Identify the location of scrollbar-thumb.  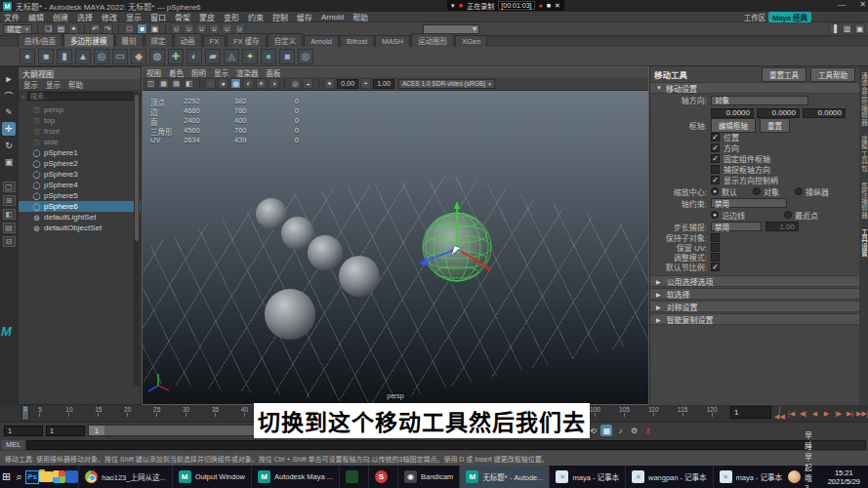
(137, 168).